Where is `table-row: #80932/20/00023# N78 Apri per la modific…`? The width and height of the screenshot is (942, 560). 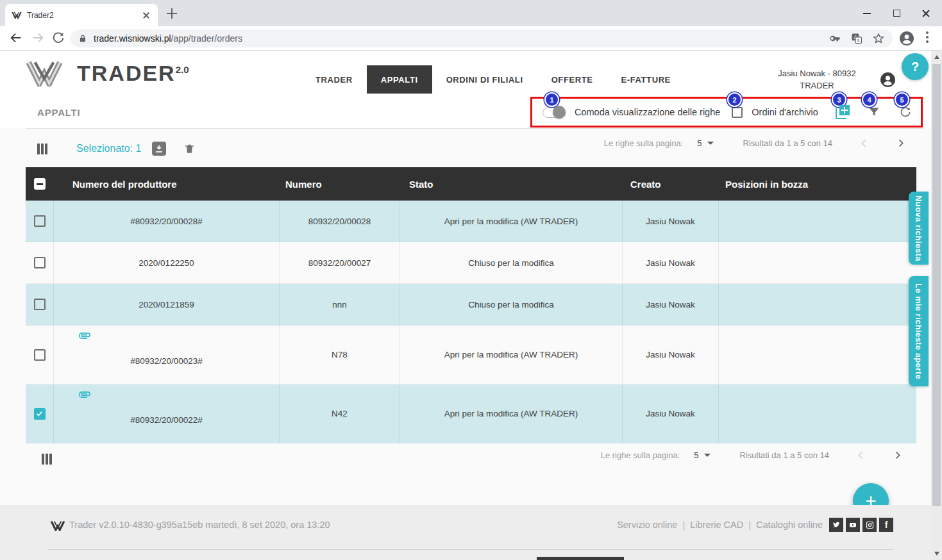 table-row: #80932/20/00023# N78 Apri per la modific… is located at coordinates (471, 355).